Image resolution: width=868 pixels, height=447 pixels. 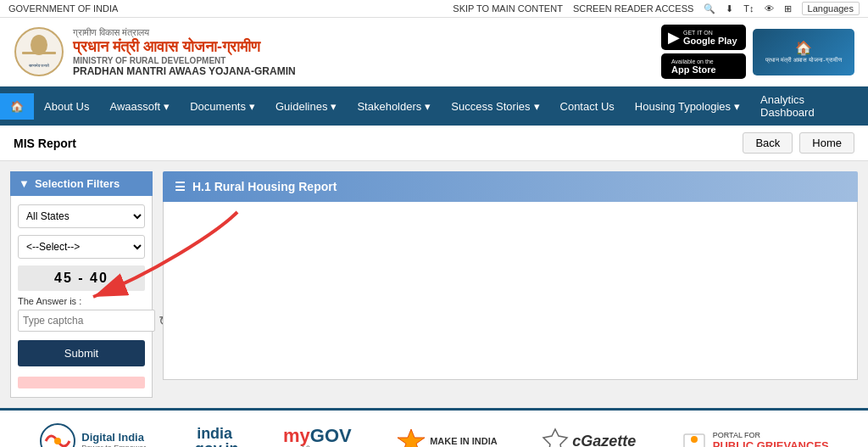 I want to click on header-left: सत्यमेव जयते ग्रामीण विकास मंत्रालय प्रध…, so click(x=154, y=52).